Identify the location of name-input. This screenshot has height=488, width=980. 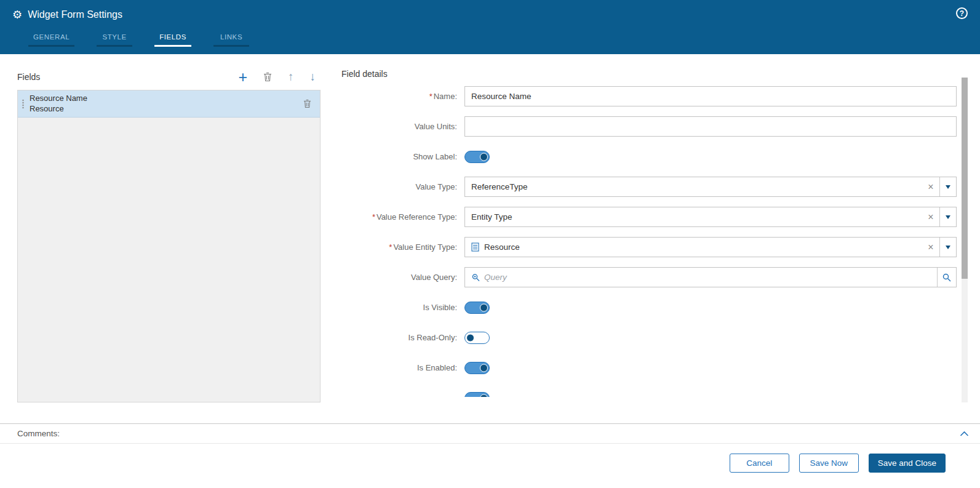
(711, 96).